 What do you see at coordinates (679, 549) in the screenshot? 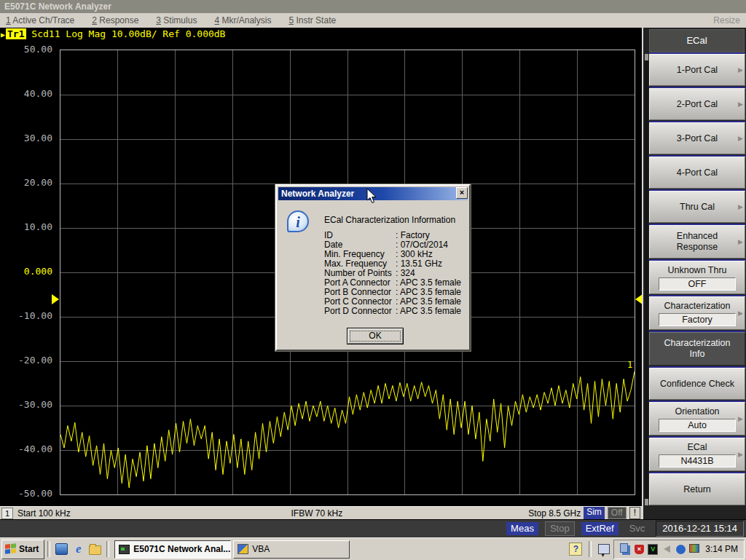
I see `system-tray: ×V 3:14 PM` at bounding box center [679, 549].